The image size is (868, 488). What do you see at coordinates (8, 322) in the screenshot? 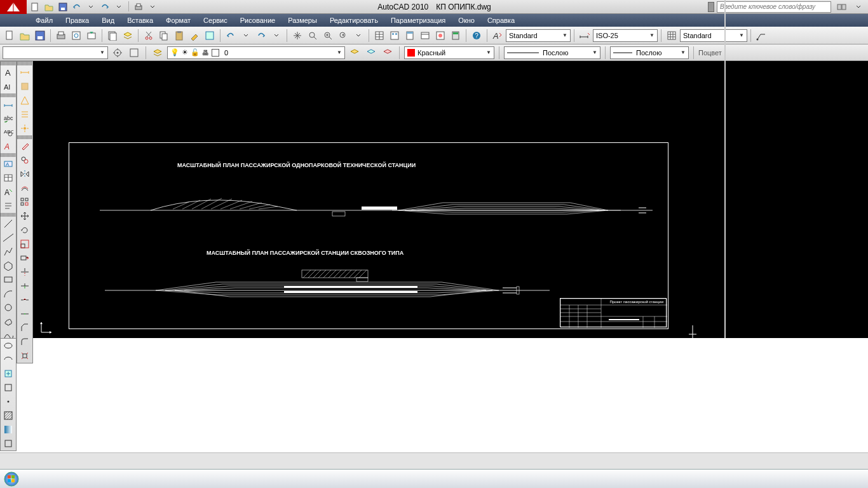
I see `revcloud-icon` at bounding box center [8, 322].